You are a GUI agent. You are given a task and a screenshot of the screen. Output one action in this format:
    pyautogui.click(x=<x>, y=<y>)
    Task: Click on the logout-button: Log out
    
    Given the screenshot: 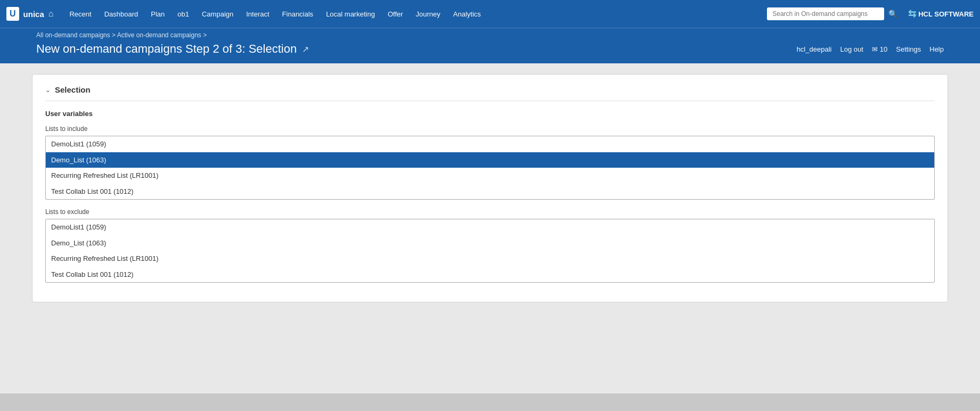 What is the action you would take?
    pyautogui.click(x=851, y=49)
    